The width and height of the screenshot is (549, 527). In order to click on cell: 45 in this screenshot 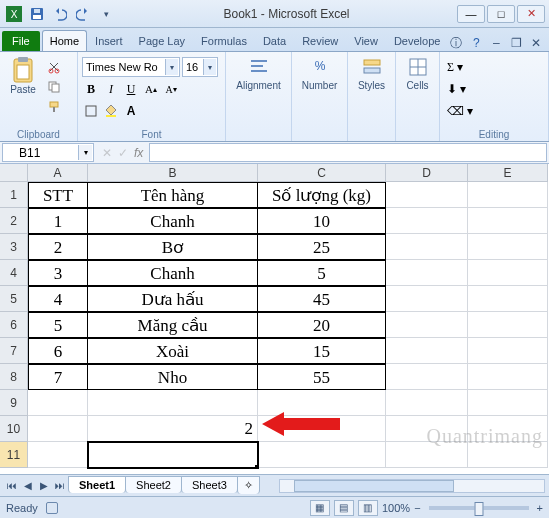, I will do `click(322, 299)`.